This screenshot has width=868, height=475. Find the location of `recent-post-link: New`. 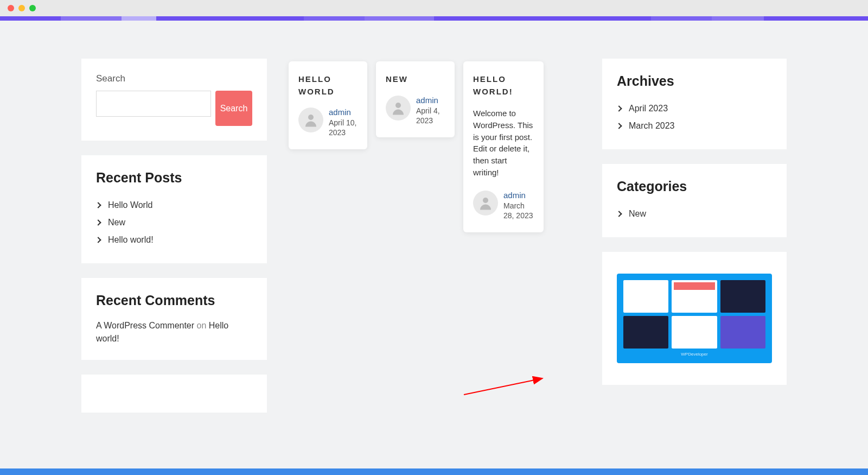

recent-post-link: New is located at coordinates (117, 223).